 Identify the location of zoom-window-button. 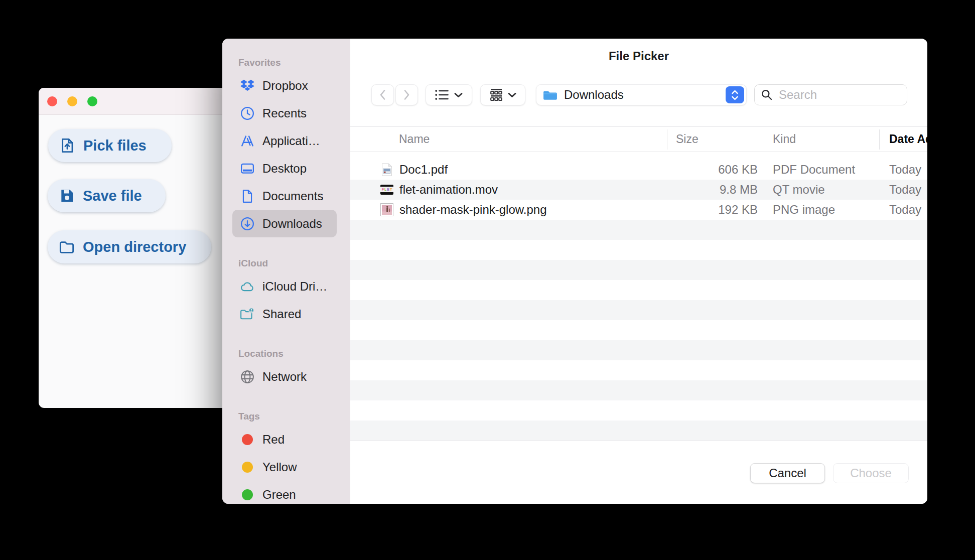
(92, 101).